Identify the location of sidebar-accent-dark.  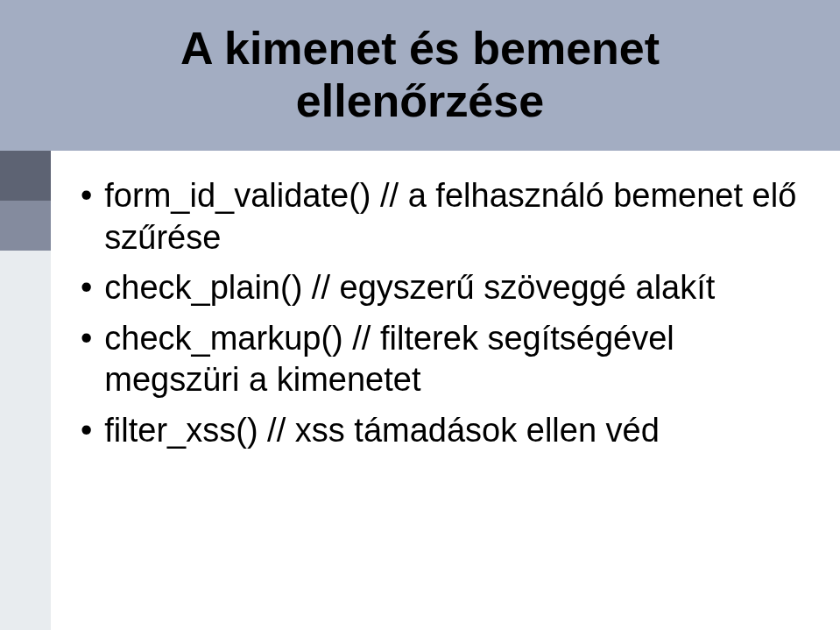
(25, 175).